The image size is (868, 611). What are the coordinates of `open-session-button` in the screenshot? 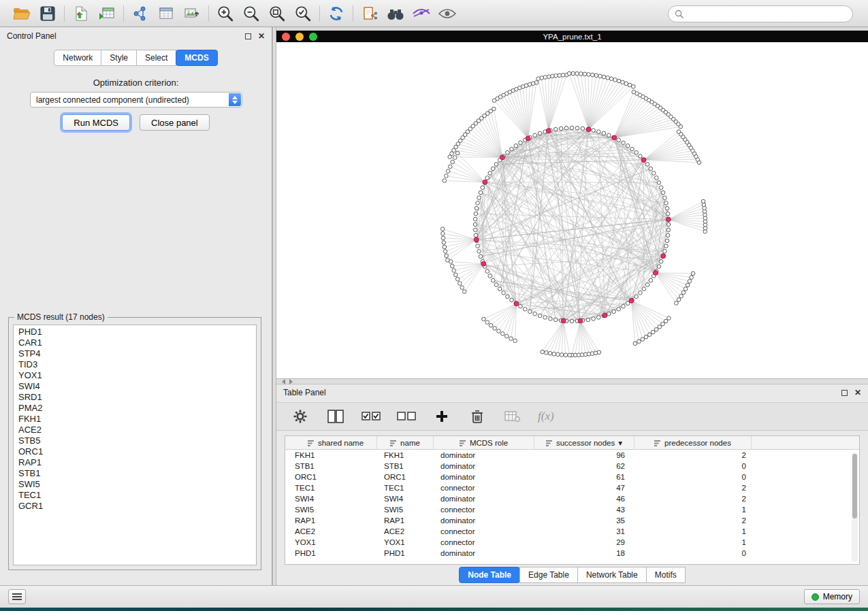 It's located at (22, 14).